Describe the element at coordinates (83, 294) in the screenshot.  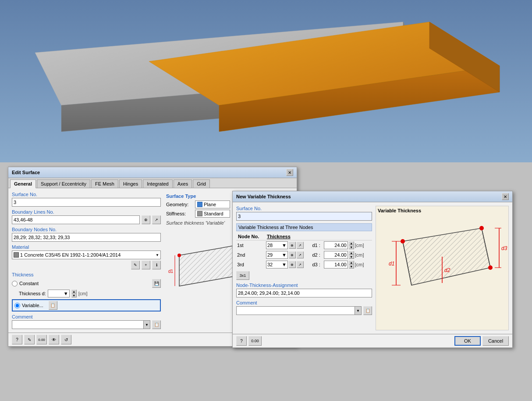
I see `thickness-d-unit: [cm]` at that location.